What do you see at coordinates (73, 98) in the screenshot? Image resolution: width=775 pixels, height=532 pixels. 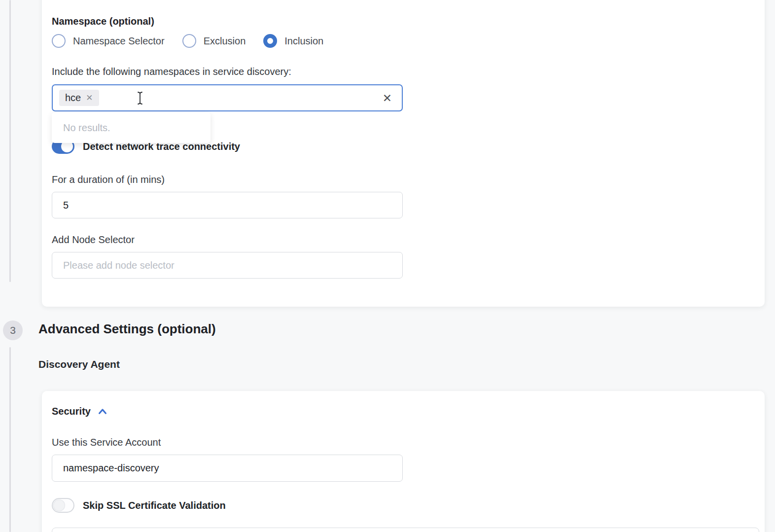 I see `chip-text: hce` at bounding box center [73, 98].